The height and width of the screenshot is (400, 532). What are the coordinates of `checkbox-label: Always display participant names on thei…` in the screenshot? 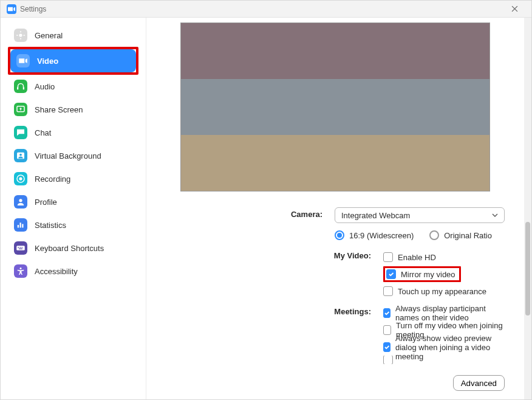 It's located at (450, 313).